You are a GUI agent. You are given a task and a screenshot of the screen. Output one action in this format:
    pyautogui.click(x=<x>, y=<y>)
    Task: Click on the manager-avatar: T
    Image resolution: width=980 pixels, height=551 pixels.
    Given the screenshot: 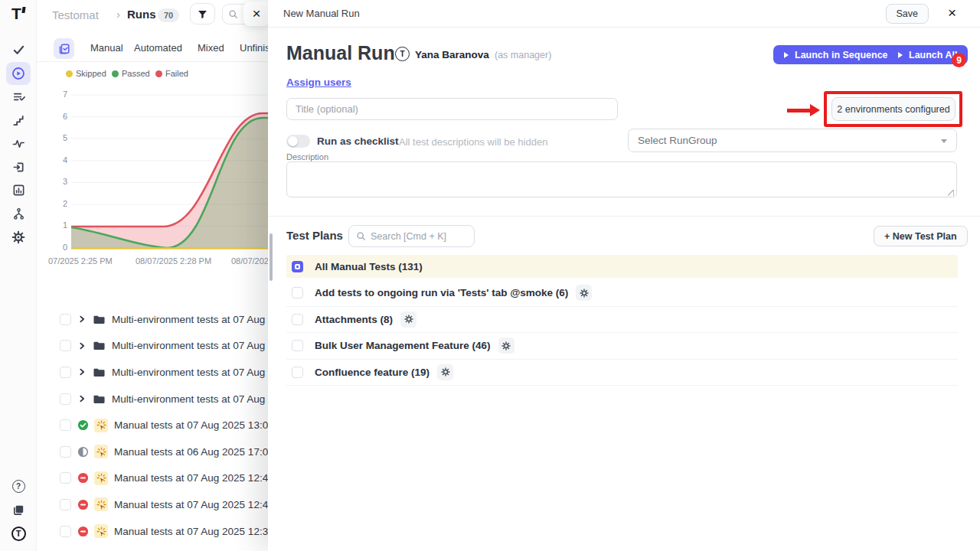 What is the action you would take?
    pyautogui.click(x=403, y=54)
    